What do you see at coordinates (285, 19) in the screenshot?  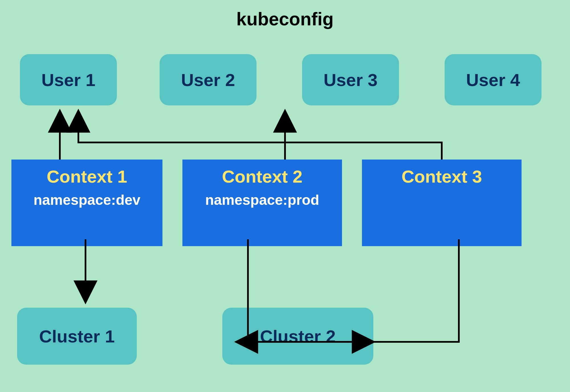 I see `diagram-title: kubeconfig` at bounding box center [285, 19].